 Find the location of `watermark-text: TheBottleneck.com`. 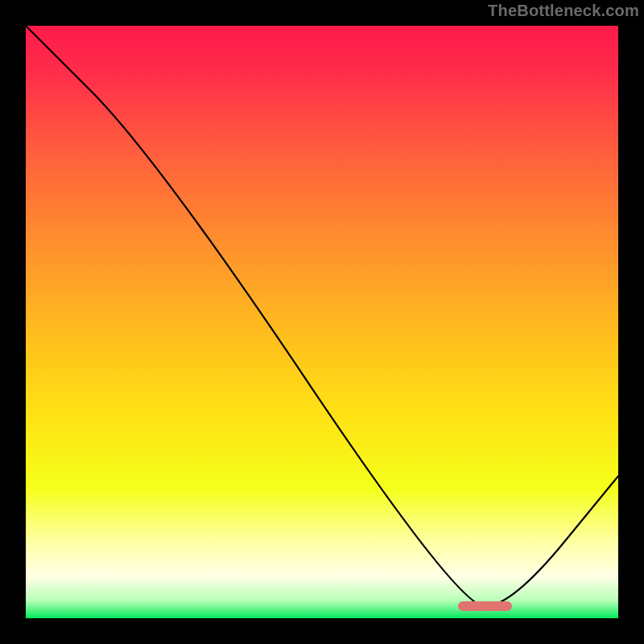

watermark-text: TheBottleneck.com is located at coordinates (564, 11).